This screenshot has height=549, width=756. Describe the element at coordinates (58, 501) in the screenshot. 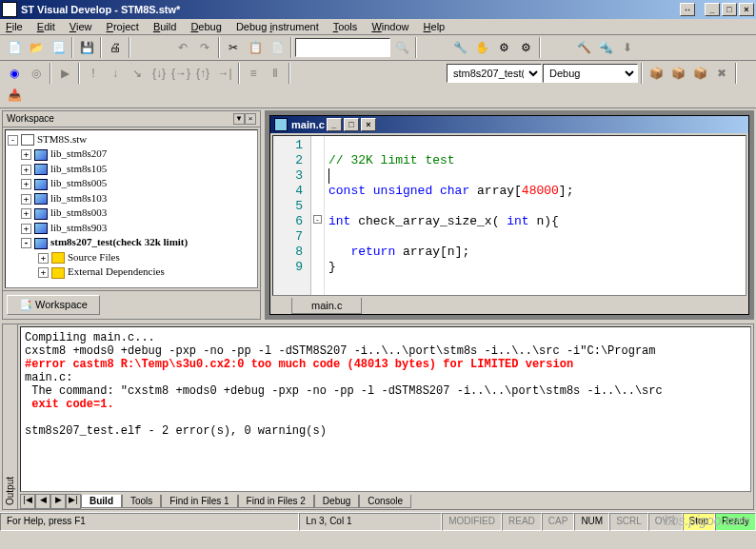

I see `tab-nav-next: ▶` at that location.